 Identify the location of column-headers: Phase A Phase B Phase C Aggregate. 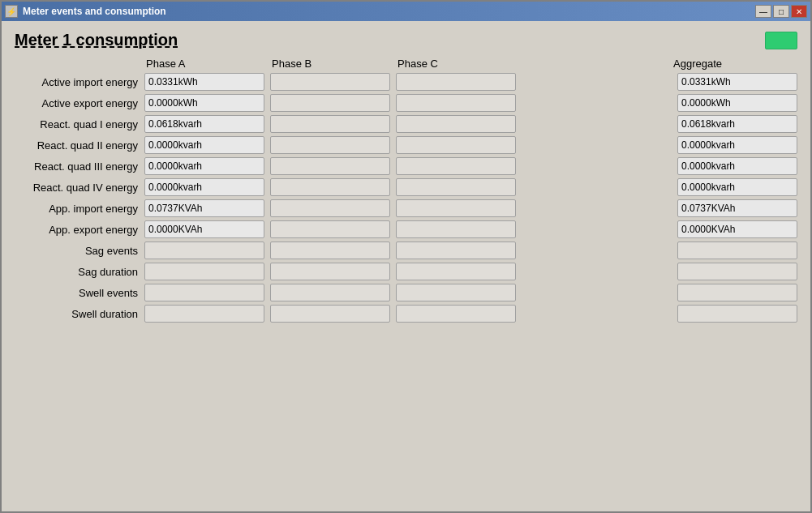
(406, 63).